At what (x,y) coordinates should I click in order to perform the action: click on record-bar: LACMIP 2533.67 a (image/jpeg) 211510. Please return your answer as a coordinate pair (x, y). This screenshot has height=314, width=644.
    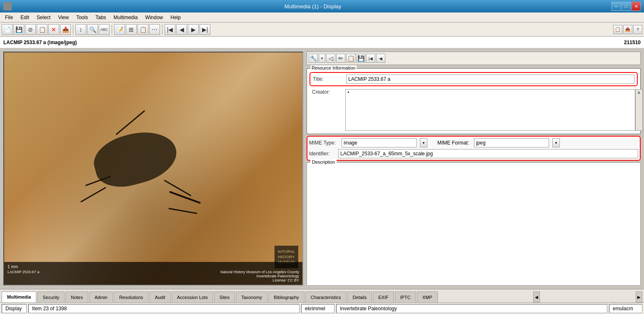
    Looking at the image, I should click on (322, 42).